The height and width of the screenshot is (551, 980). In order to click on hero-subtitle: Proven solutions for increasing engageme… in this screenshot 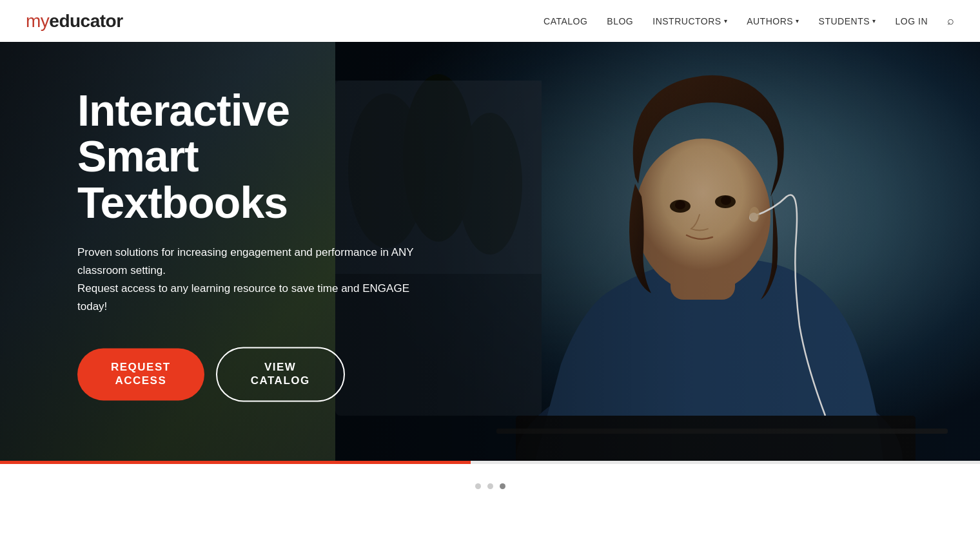, I will do `click(248, 280)`.